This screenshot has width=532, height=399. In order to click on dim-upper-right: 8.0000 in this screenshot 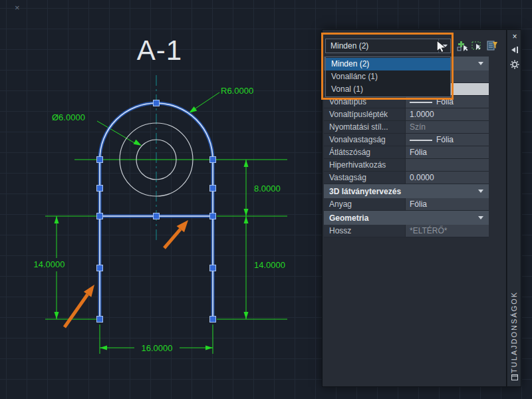, I will do `click(267, 189)`.